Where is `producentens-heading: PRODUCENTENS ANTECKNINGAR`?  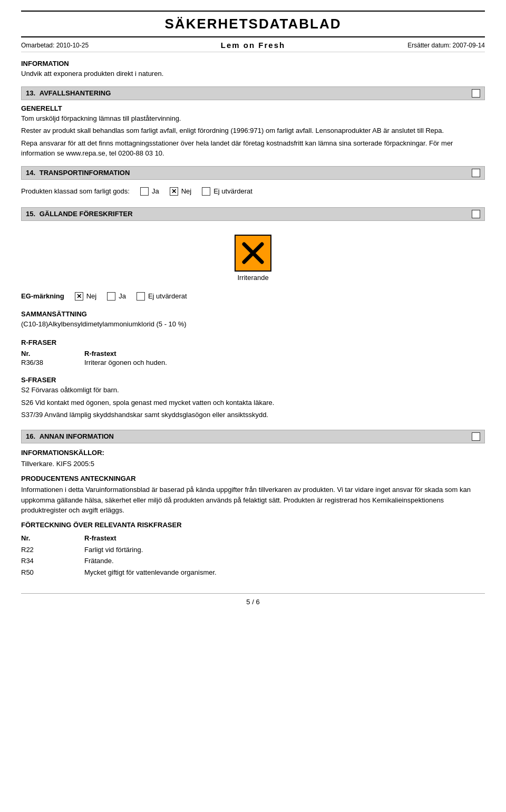
producentens-heading: PRODUCENTENS ANTECKNINGAR is located at coordinates (253, 479).